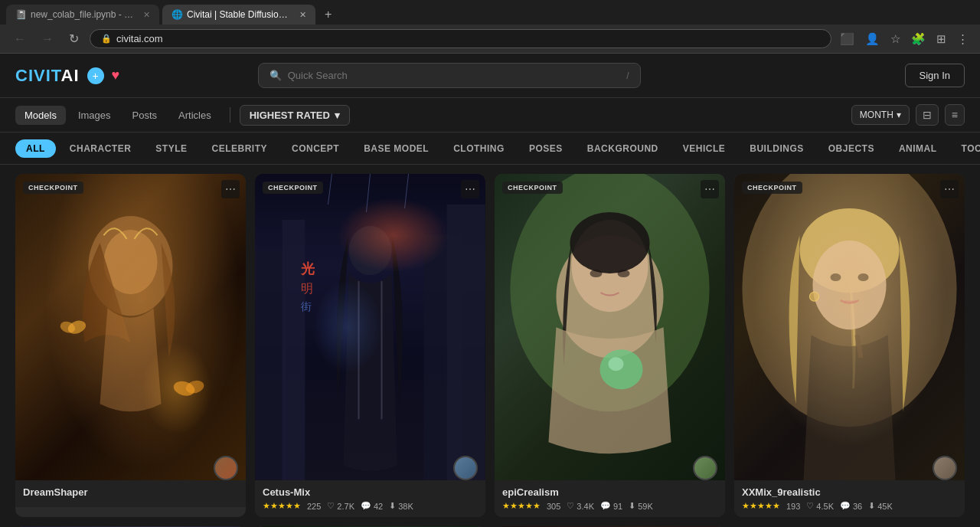 This screenshot has height=527, width=980. I want to click on favorites-icon: ♥, so click(116, 75).